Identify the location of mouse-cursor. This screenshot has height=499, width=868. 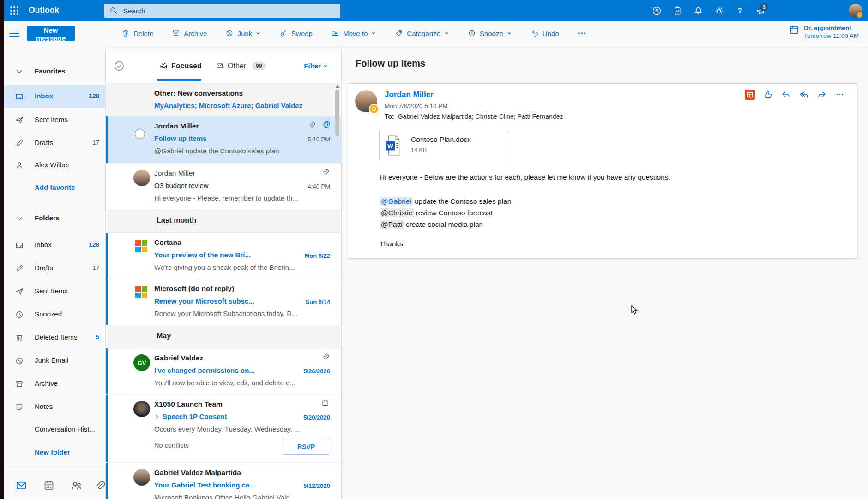
(634, 310).